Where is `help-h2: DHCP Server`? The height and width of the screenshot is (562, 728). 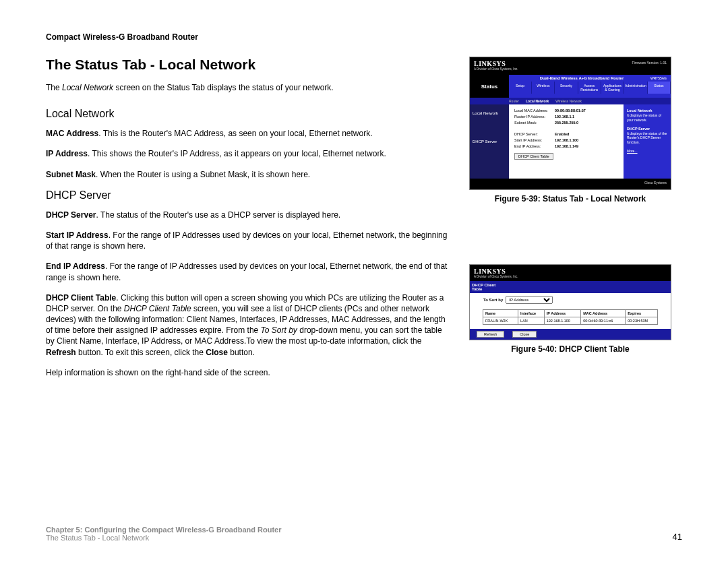
help-h2: DHCP Server is located at coordinates (638, 129).